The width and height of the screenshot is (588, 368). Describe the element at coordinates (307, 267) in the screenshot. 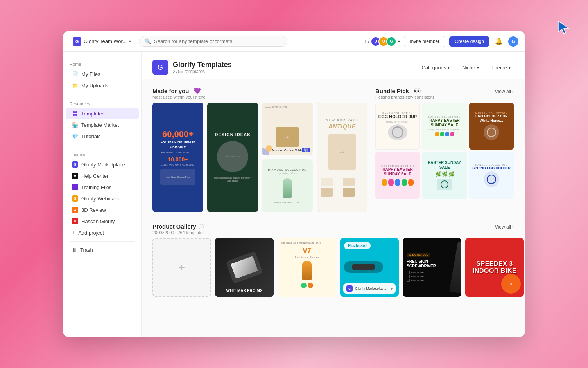

I see `product-card-v7: The Elixir for a Rejuvenated Skin V7 Lum…` at that location.